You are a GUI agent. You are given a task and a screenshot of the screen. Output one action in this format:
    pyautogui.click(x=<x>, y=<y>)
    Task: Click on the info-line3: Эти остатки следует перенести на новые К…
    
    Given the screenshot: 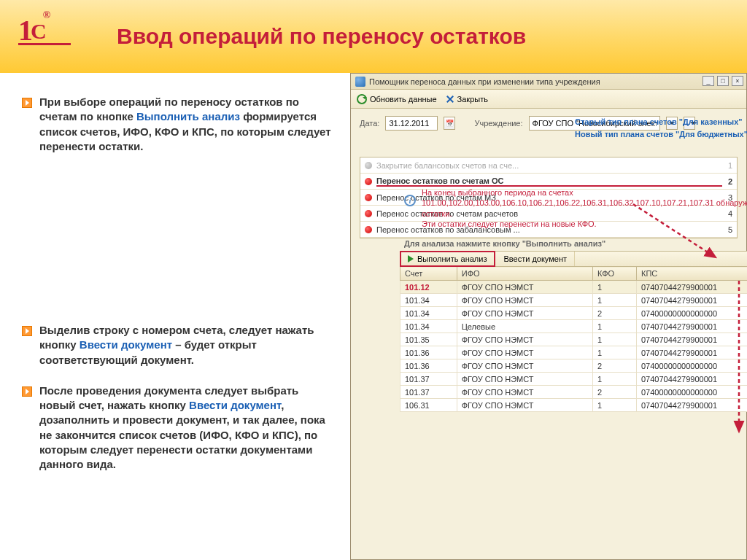 What is the action you would take?
    pyautogui.click(x=584, y=224)
    